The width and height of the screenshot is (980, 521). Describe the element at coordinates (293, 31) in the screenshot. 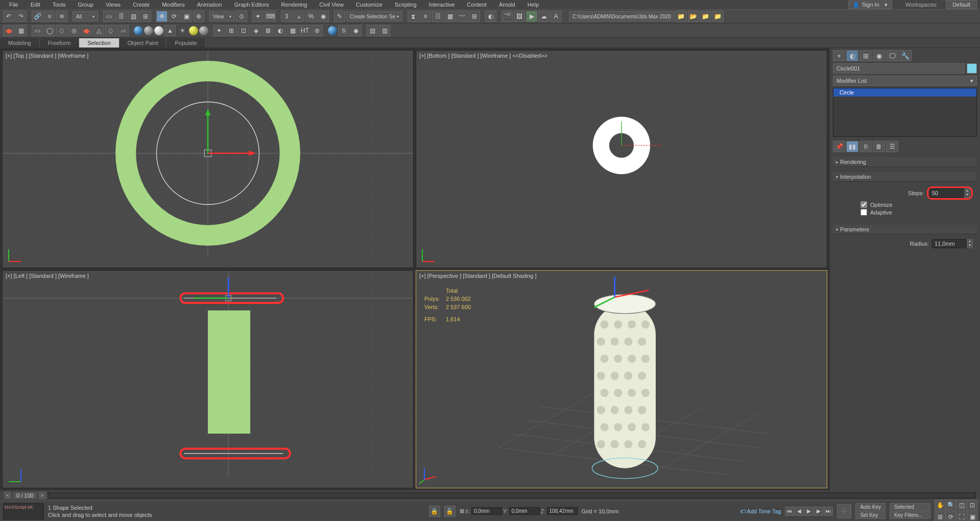

I see `helper7-icon: ▦` at that location.